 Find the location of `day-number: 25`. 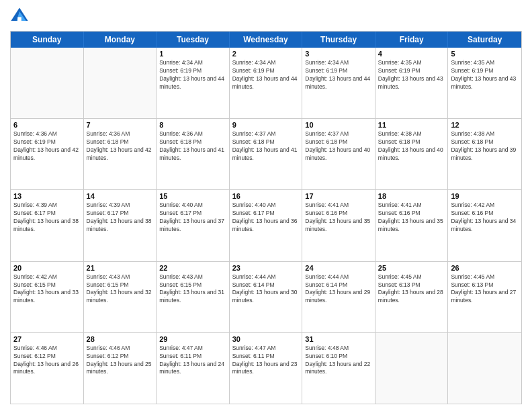

day-number: 25 is located at coordinates (412, 268).